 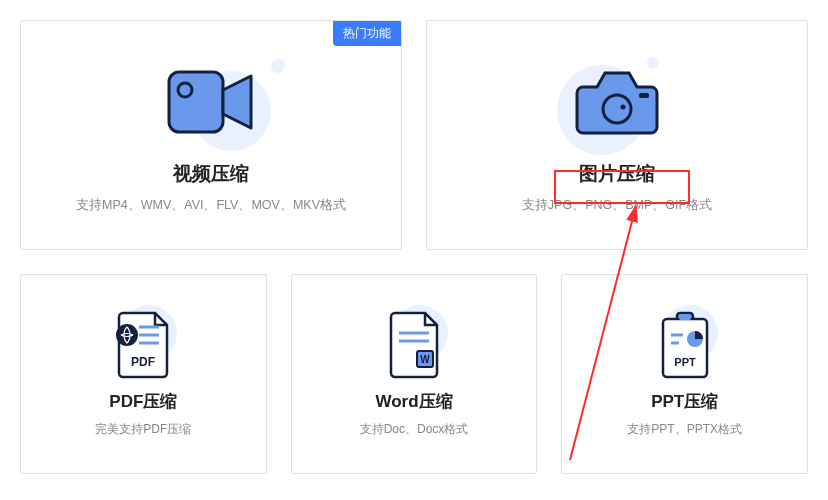 What do you see at coordinates (143, 362) in the screenshot?
I see `svg-text: PDF` at bounding box center [143, 362].